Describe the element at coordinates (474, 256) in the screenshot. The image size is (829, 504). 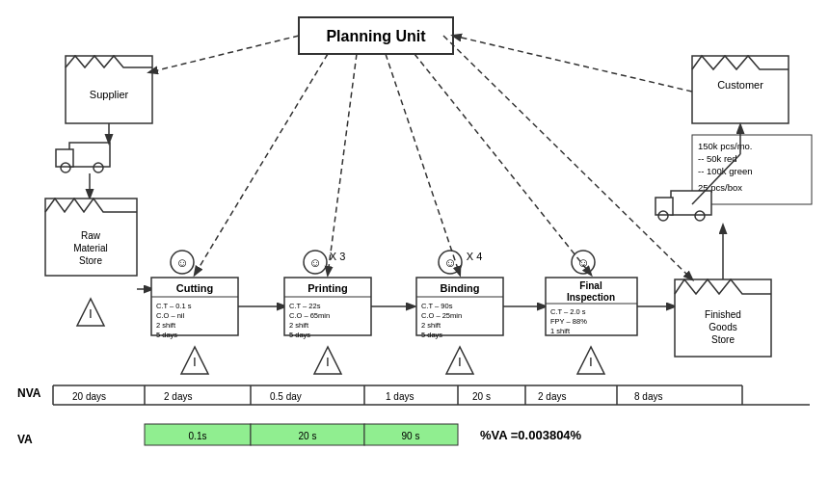
I see `binding-multiplier: X 4` at that location.